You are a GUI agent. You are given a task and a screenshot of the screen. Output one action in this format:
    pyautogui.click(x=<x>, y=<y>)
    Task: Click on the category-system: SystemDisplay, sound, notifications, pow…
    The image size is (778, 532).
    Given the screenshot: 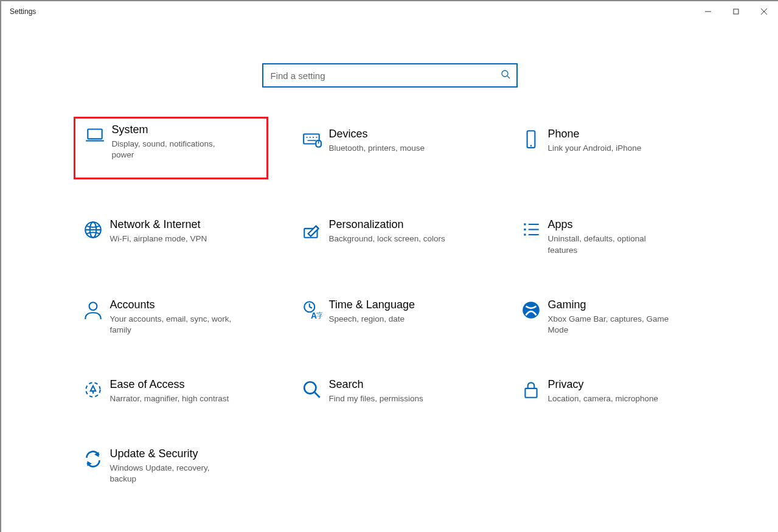 What is the action you would take?
    pyautogui.click(x=171, y=148)
    